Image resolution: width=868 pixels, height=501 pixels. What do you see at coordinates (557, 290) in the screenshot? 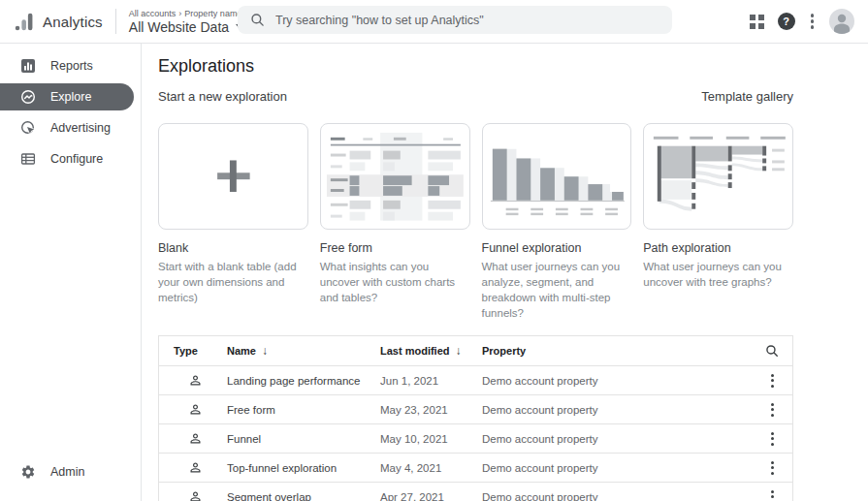
I see `card-description: What user journeys can you analyze, segm…` at bounding box center [557, 290].